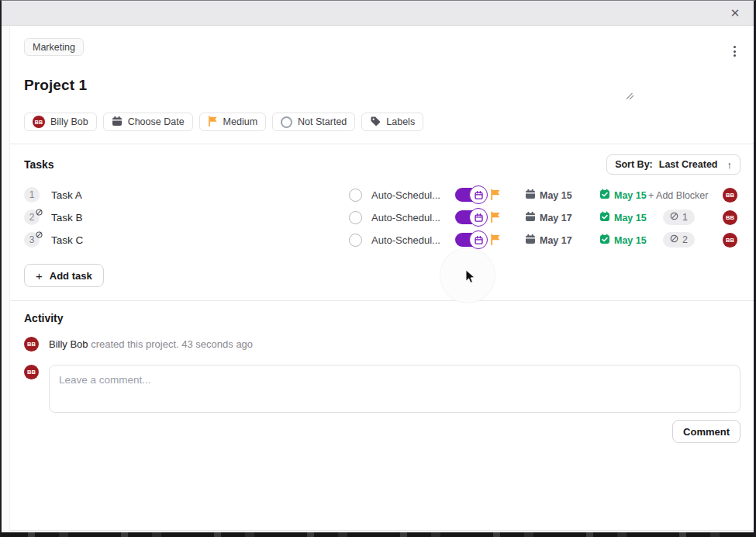 The image size is (756, 537). I want to click on plus-icon: +, so click(39, 276).